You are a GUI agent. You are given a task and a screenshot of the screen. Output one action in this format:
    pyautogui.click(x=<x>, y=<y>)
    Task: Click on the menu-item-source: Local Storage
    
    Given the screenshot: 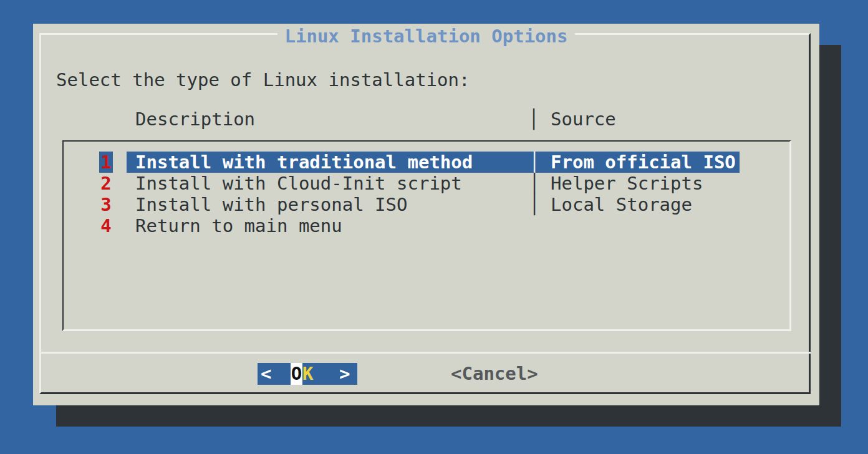 What is the action you would take?
    pyautogui.click(x=621, y=205)
    